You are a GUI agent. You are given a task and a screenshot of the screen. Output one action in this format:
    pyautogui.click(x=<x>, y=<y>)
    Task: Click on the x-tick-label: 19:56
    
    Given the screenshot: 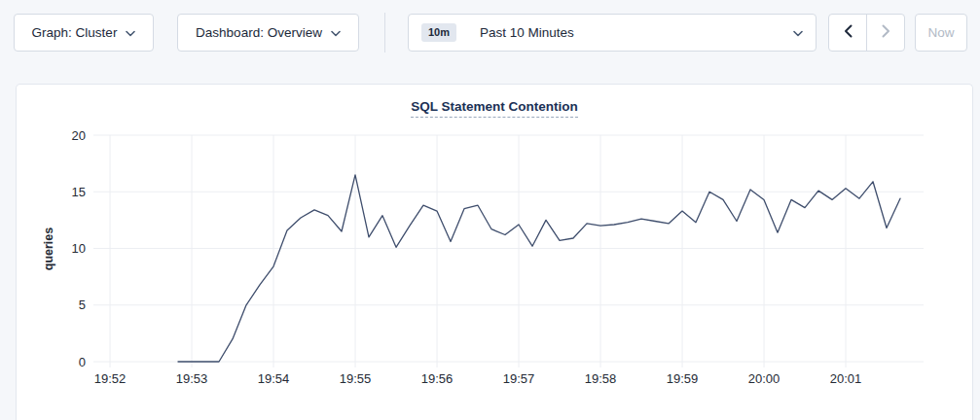 What is the action you would take?
    pyautogui.click(x=438, y=379)
    